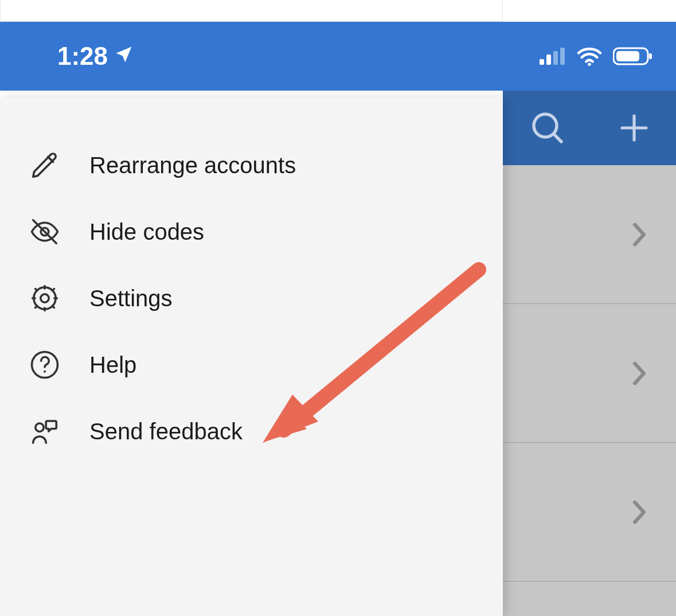 The height and width of the screenshot is (616, 676). I want to click on gear-icon, so click(45, 298).